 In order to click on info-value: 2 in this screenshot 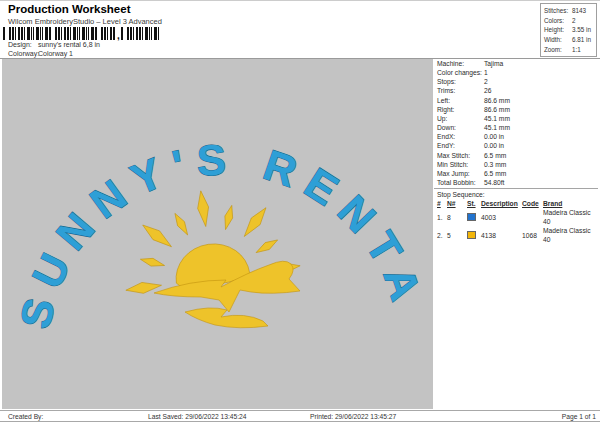, I will do `click(486, 82)`.